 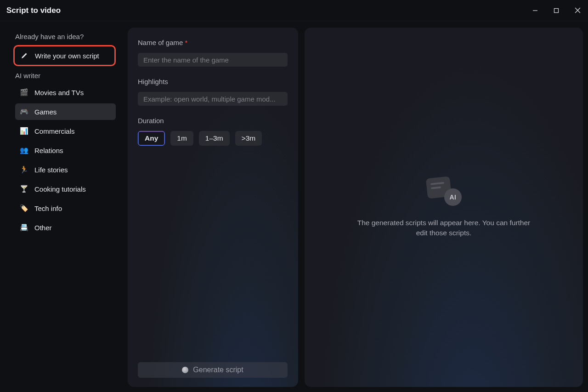 What do you see at coordinates (152, 138) in the screenshot?
I see `duration-any: Any` at bounding box center [152, 138].